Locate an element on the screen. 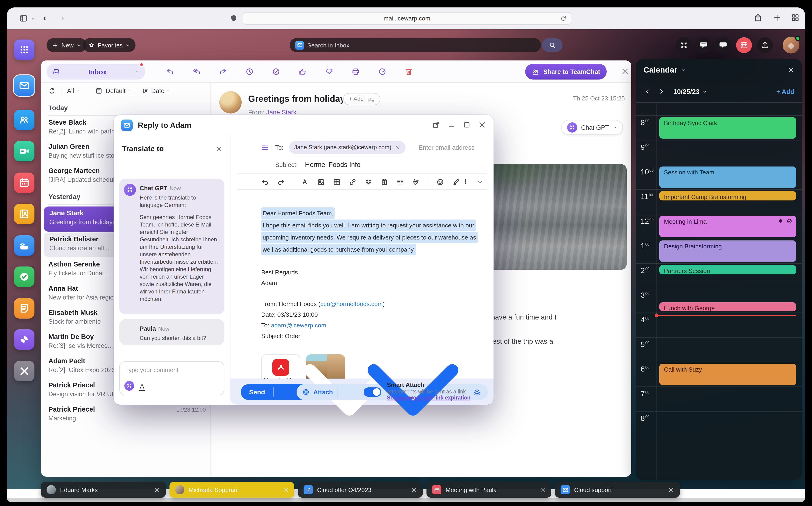 Image resolution: width=812 pixels, height=506 pixels. new-tab-icon is located at coordinates (777, 17).